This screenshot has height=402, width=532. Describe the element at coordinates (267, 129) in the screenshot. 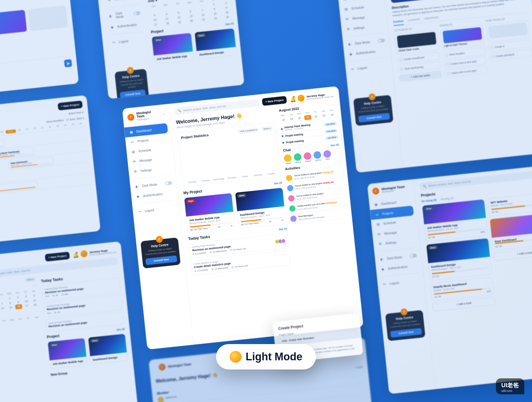

I see `stats-filter-2: Week ▾` at that location.